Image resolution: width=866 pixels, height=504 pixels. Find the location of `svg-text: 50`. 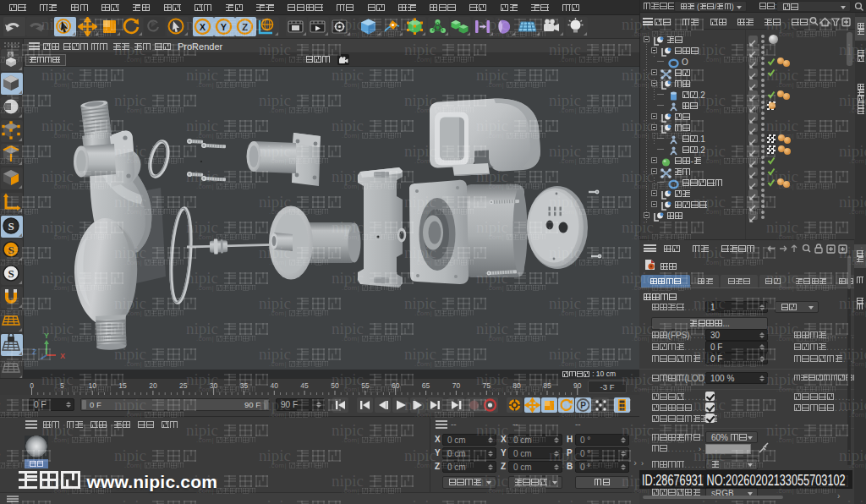

svg-text: 50 is located at coordinates (335, 386).